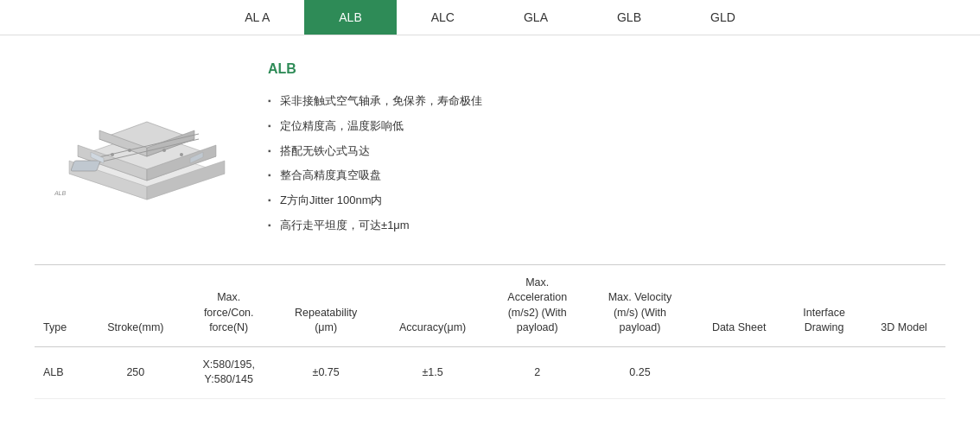 This screenshot has width=980, height=444. Describe the element at coordinates (598, 102) in the screenshot. I see `feature-item-1: 采非接触式空气轴承，免保养，寿命极佳` at that location.